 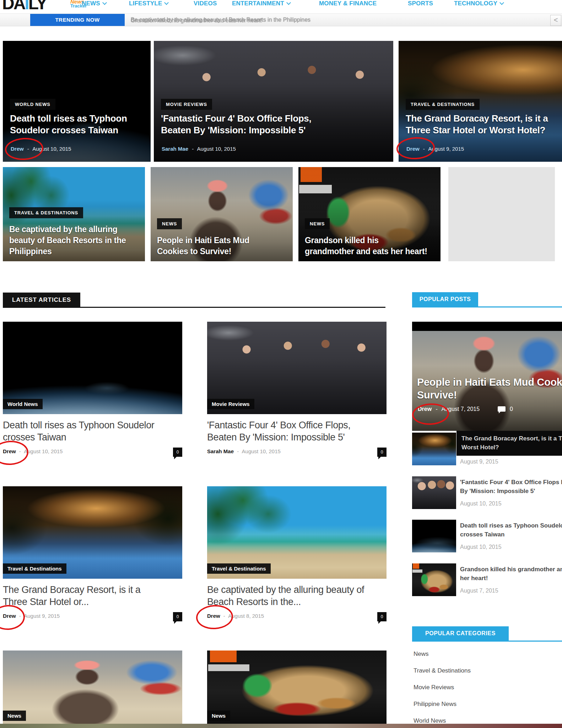 What do you see at coordinates (77, 20) in the screenshot?
I see `trending-now-badge: TRENDING NOW` at bounding box center [77, 20].